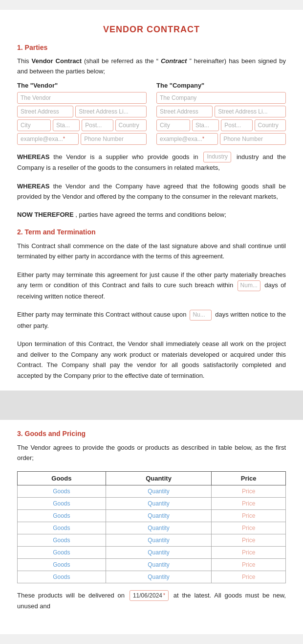 The image size is (303, 644). What do you see at coordinates (221, 125) in the screenshot?
I see `company-address-row2: City Sta... Post... Country` at bounding box center [221, 125].